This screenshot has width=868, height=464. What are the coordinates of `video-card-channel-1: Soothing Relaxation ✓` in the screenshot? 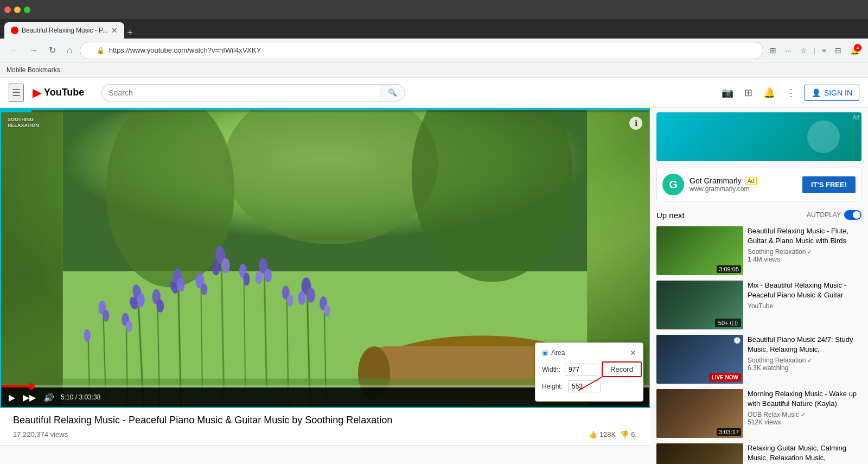 It's located at (805, 252).